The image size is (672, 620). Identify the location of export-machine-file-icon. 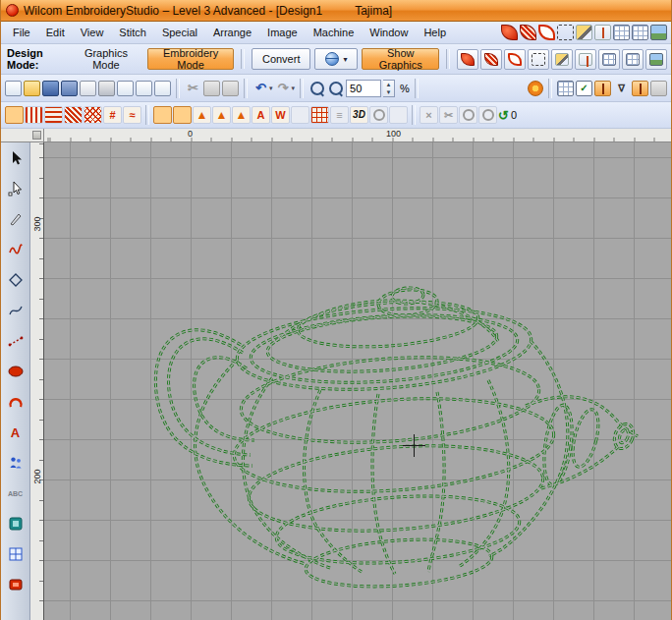
(143, 88).